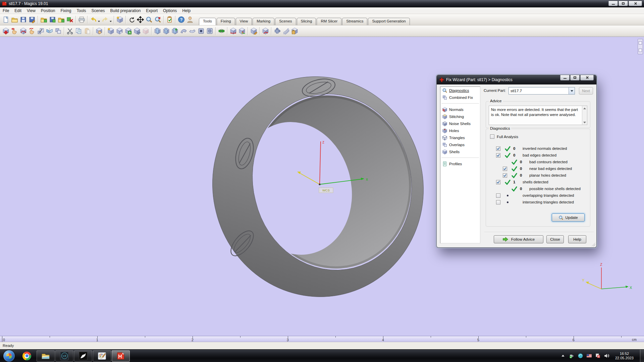  I want to click on slice-layers-button, so click(286, 31).